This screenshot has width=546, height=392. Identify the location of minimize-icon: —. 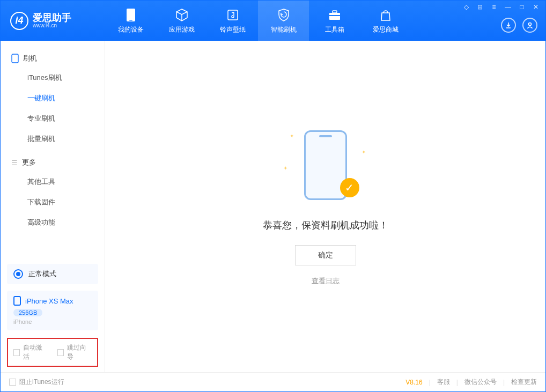
(508, 7).